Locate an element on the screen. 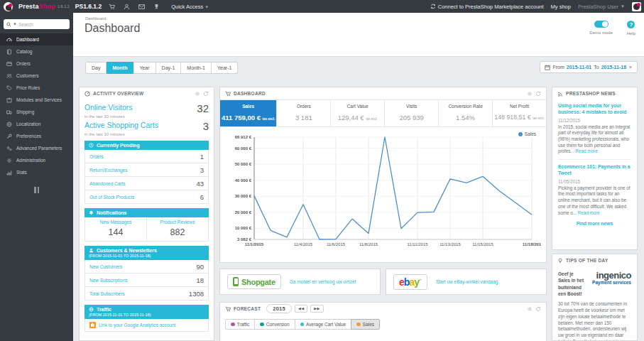 This screenshot has height=341, width=644. rewind-icon: ◀◀ is located at coordinates (301, 308).